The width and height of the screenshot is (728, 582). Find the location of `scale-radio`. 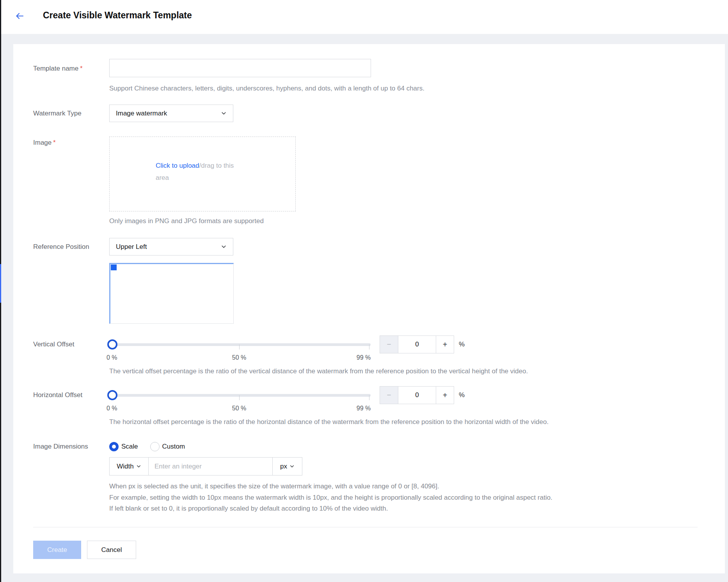

scale-radio is located at coordinates (114, 447).